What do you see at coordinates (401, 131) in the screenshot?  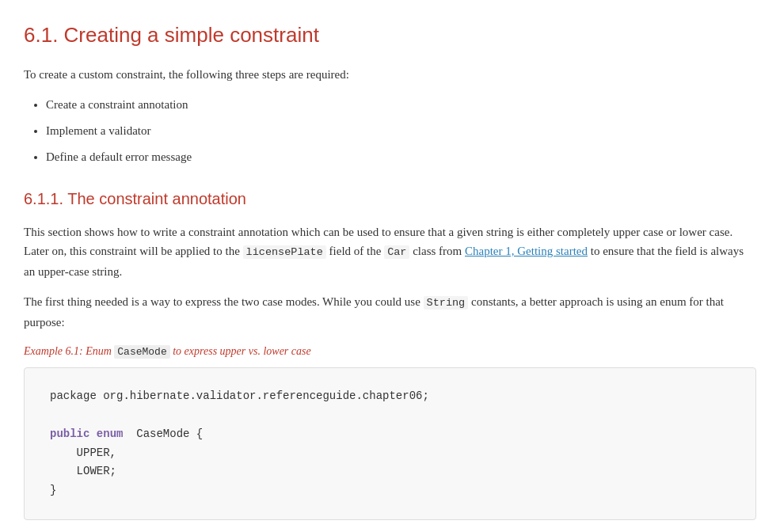 I see `list-item: Implement a validator` at bounding box center [401, 131].